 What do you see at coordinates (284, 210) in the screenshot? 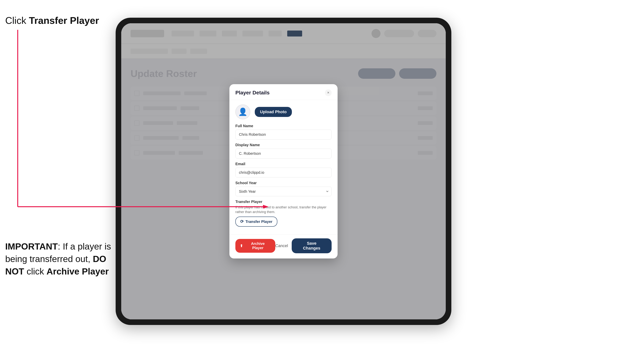
I see `transfer-description: If this player has moved to another scho…` at bounding box center [284, 210].